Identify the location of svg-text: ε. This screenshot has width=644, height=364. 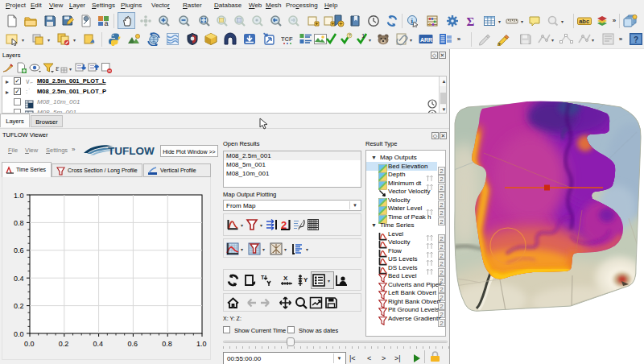
(58, 68).